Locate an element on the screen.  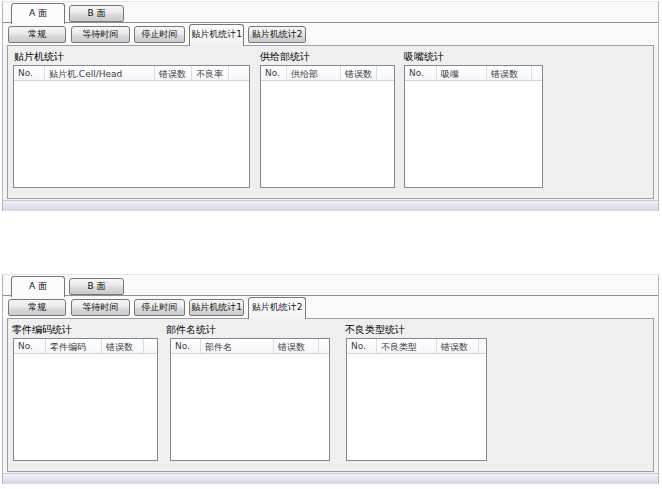
column-header-part-name: 部件名 is located at coordinates (238, 346).